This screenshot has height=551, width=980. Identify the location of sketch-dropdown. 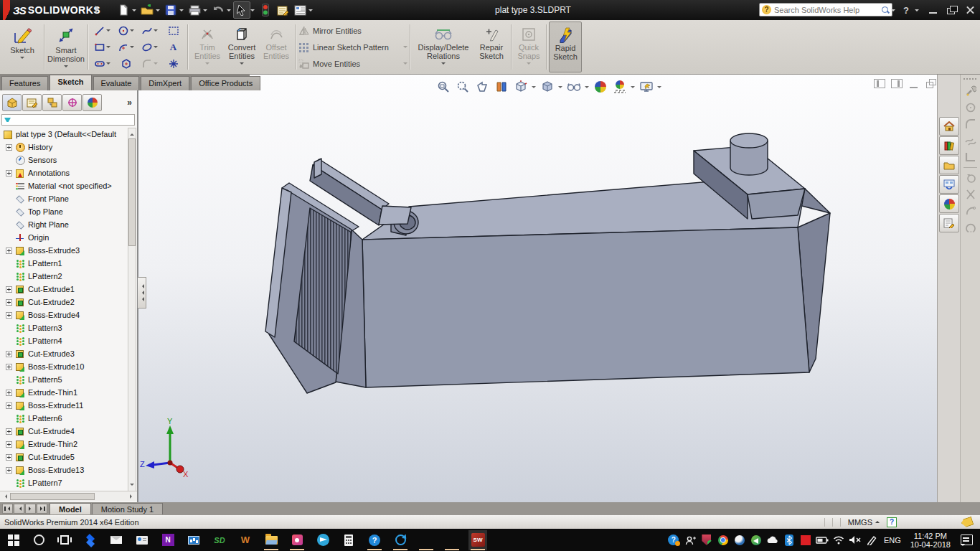
(22, 59).